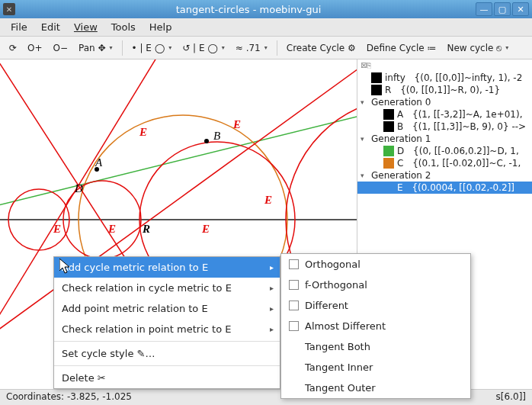 Image resolution: width=532 pixels, height=405 pixels. What do you see at coordinates (466, 163) in the screenshot?
I see `tree-detail: {(0.1, [[-0.02,0]]~C, -1,` at bounding box center [466, 163].